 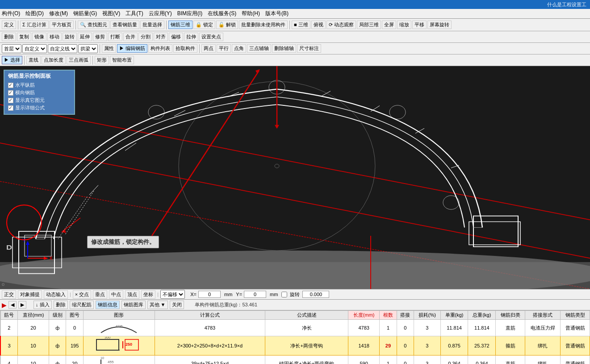 What do you see at coordinates (11, 100) in the screenshot?
I see `cb-show-other` at bounding box center [11, 100].